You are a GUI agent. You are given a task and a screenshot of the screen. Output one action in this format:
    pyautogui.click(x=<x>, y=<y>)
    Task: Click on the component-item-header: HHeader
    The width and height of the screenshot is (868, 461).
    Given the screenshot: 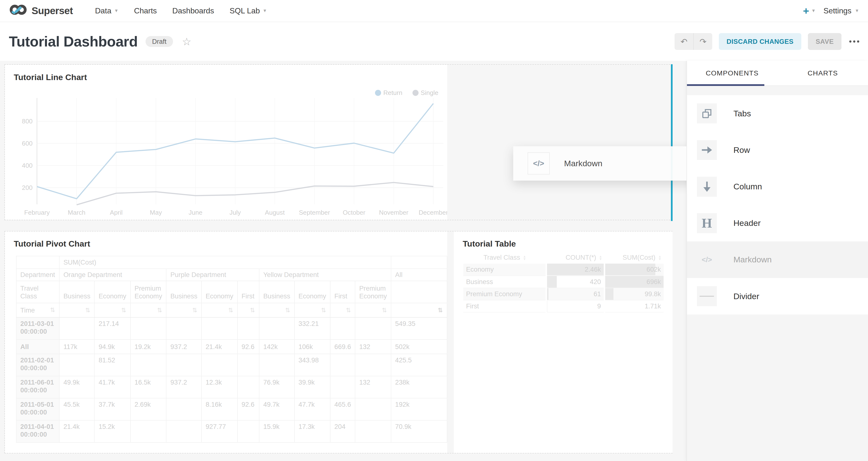 What is the action you would take?
    pyautogui.click(x=778, y=223)
    